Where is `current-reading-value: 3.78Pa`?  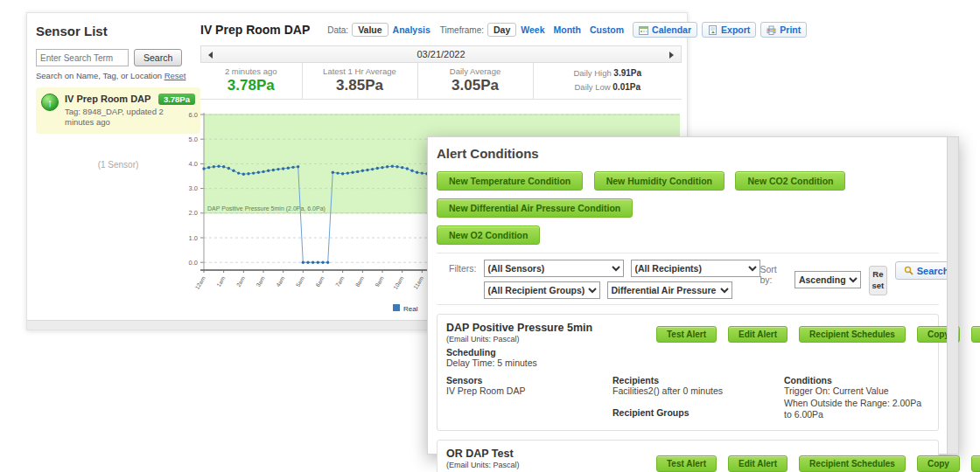
current-reading-value: 3.78Pa is located at coordinates (251, 86).